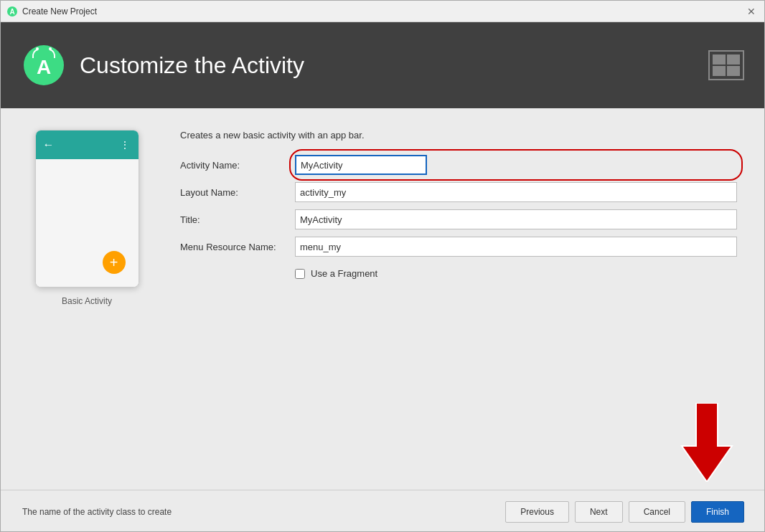 This screenshot has width=765, height=532. I want to click on layout-name-input, so click(516, 192).